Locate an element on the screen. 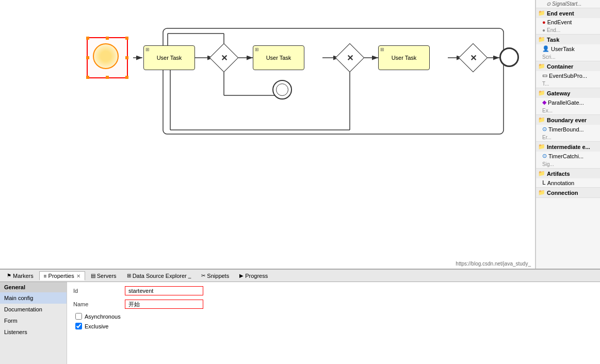 This screenshot has height=364, width=600. rp-section-end-event-header: 📁 End event is located at coordinates (568, 13).